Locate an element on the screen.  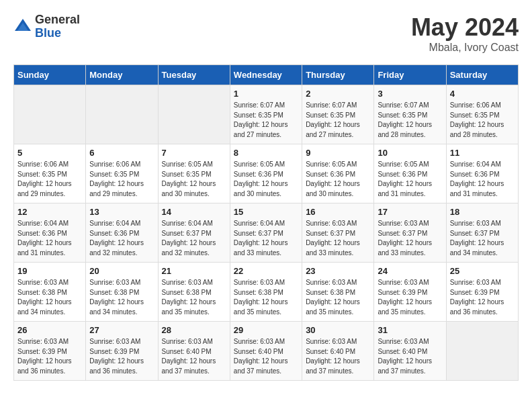
calendar-cell: 11Sunrise: 6:04 AMSunset: 6:36 PMDayligh… is located at coordinates (482, 174).